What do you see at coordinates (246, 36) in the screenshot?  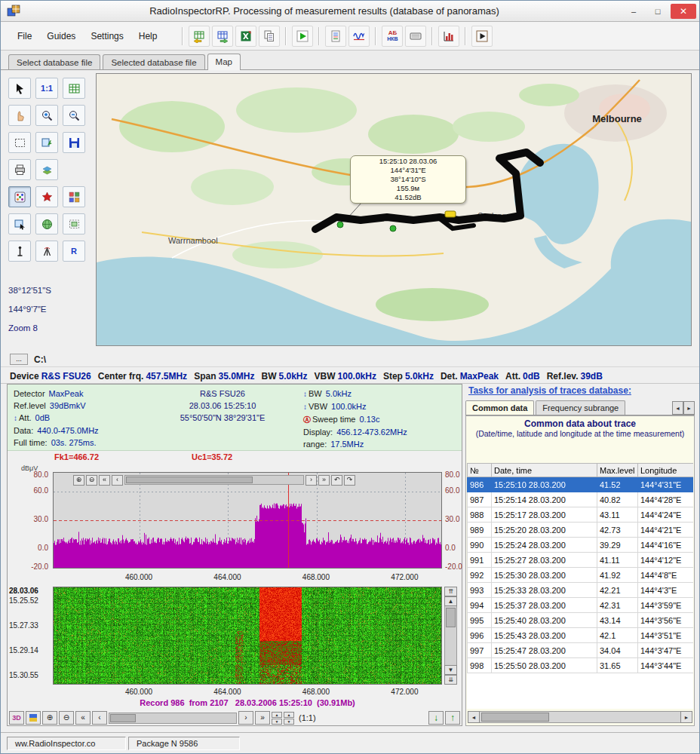 I see `export-to-excel-button` at bounding box center [246, 36].